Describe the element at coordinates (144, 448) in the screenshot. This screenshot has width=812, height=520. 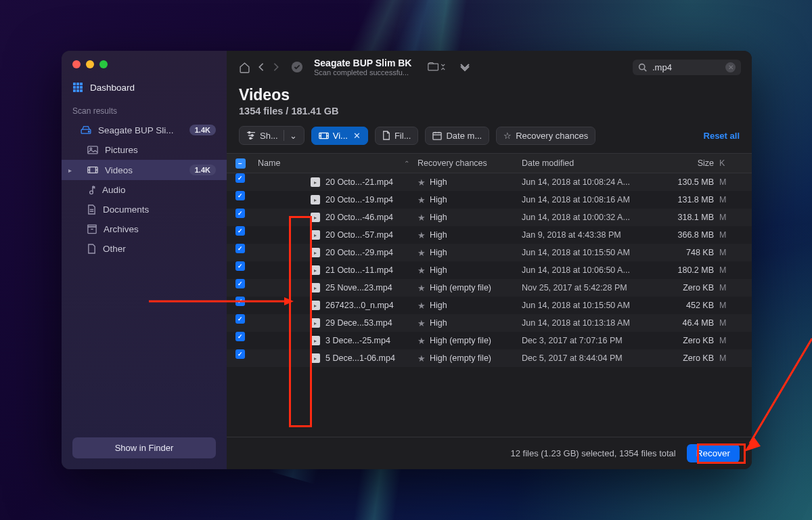
I see `show-in-finder-button: Show in Finder` at that location.